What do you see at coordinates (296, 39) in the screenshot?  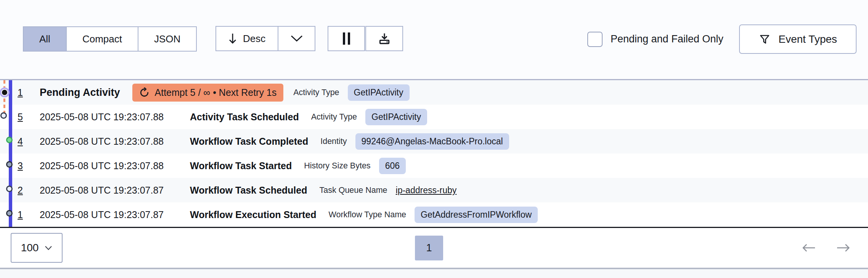 I see `sort-options-button` at bounding box center [296, 39].